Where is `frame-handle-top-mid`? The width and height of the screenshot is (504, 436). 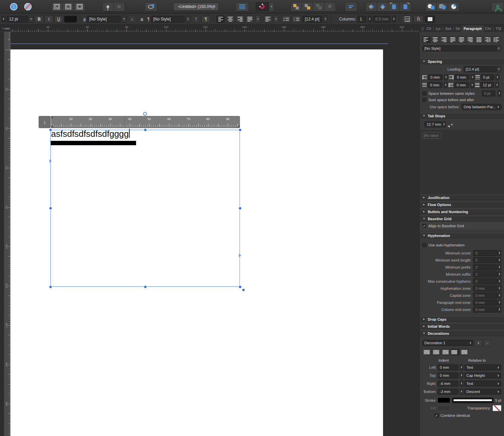 frame-handle-top-mid is located at coordinates (145, 130).